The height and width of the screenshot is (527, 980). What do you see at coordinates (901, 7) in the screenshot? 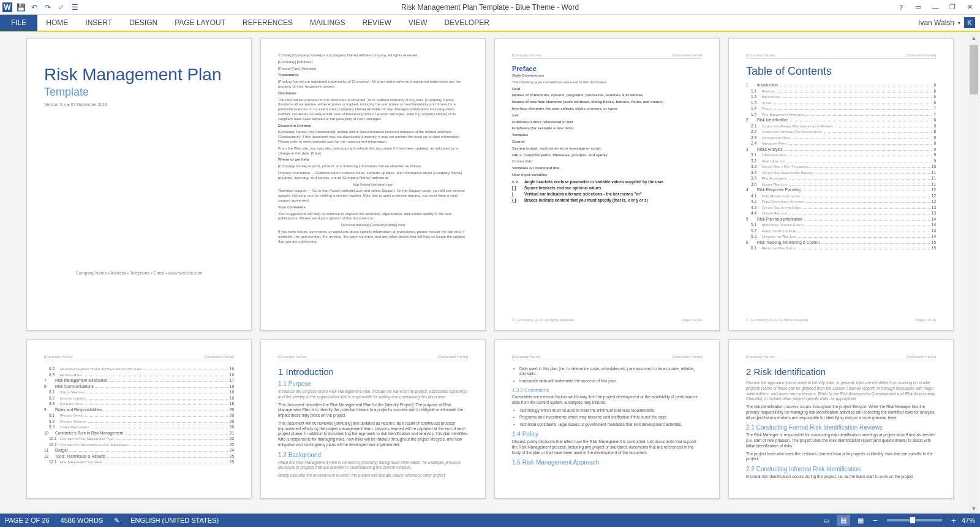
I see `help-icon: ?` at bounding box center [901, 7].